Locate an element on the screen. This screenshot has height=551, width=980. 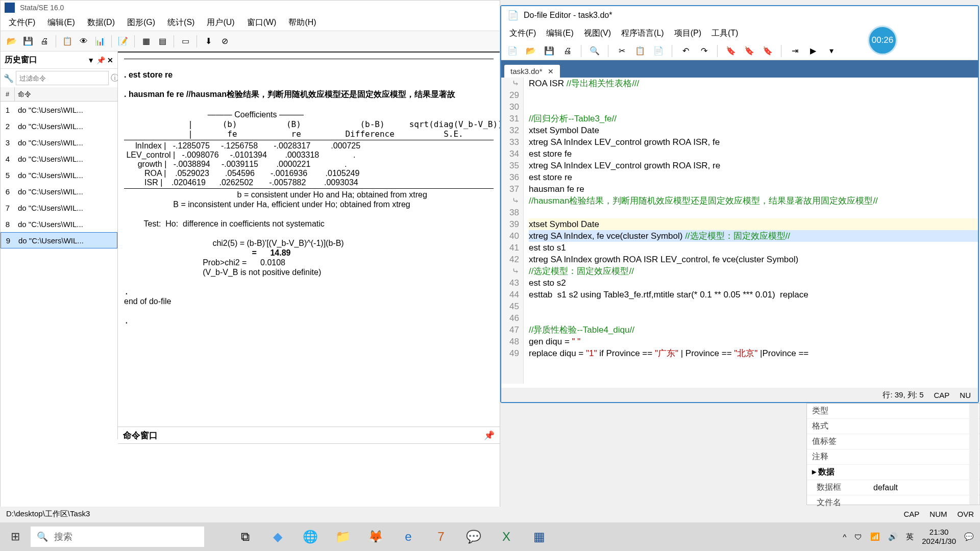
scrollbar is located at coordinates (974, 454).